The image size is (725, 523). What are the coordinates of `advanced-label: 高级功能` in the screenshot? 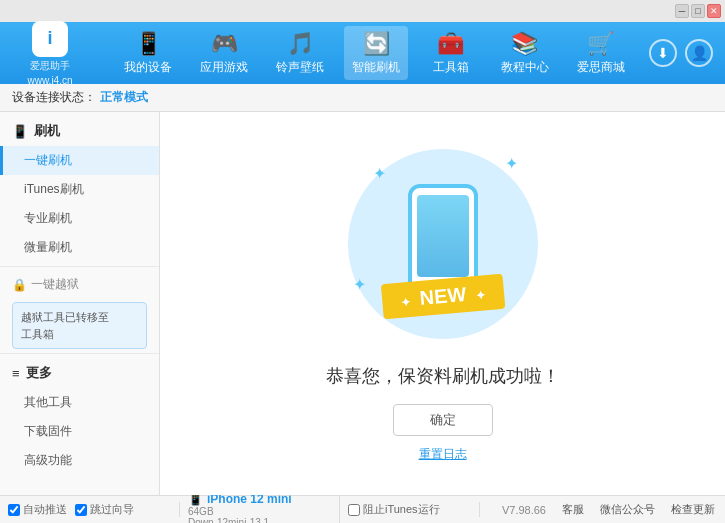 It's located at (48, 460).